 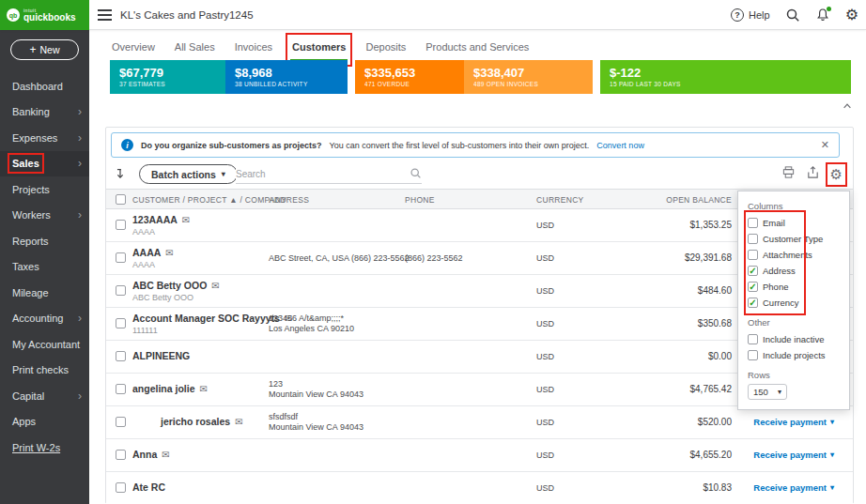 I want to click on moneybar-unbilled-activity: $8,968 38 UNBILLED ACTIVITY, so click(x=286, y=77).